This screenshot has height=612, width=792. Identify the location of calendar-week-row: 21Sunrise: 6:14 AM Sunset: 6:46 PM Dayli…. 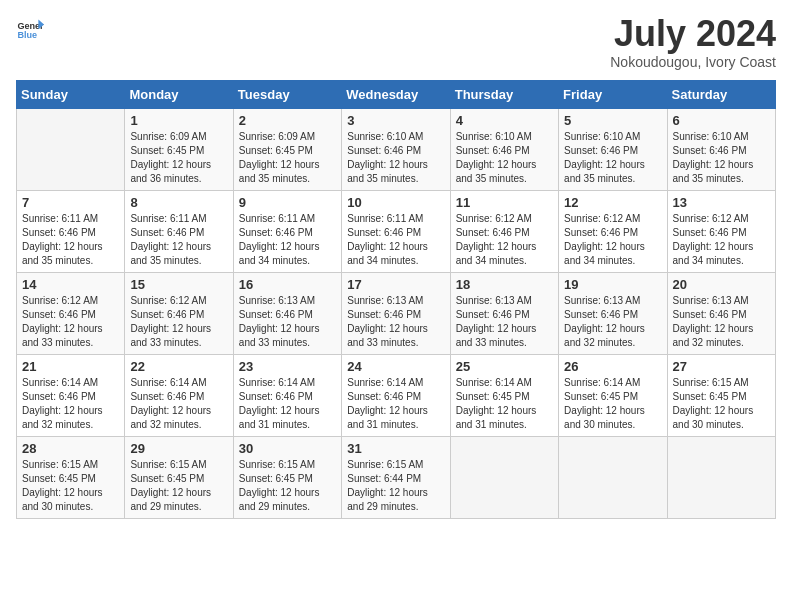
(396, 396).